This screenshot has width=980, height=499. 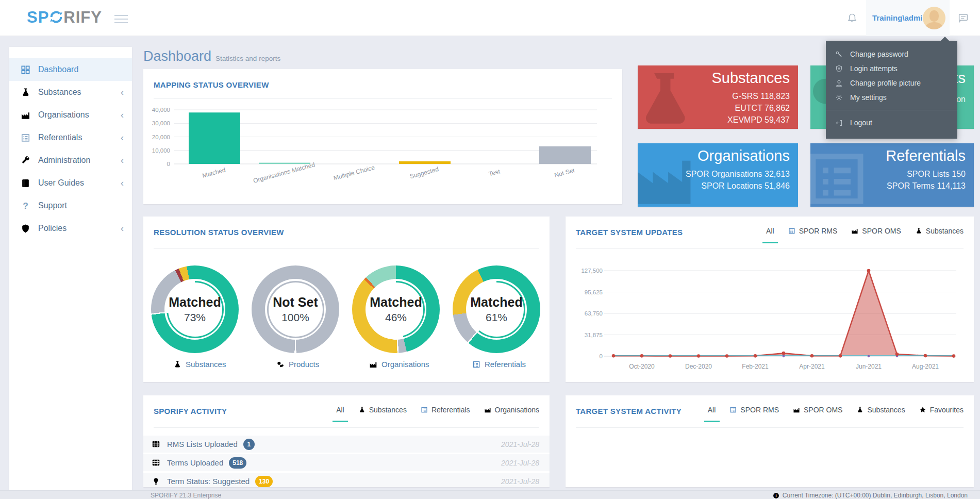 What do you see at coordinates (156, 481) in the screenshot?
I see `bulb-icon` at bounding box center [156, 481].